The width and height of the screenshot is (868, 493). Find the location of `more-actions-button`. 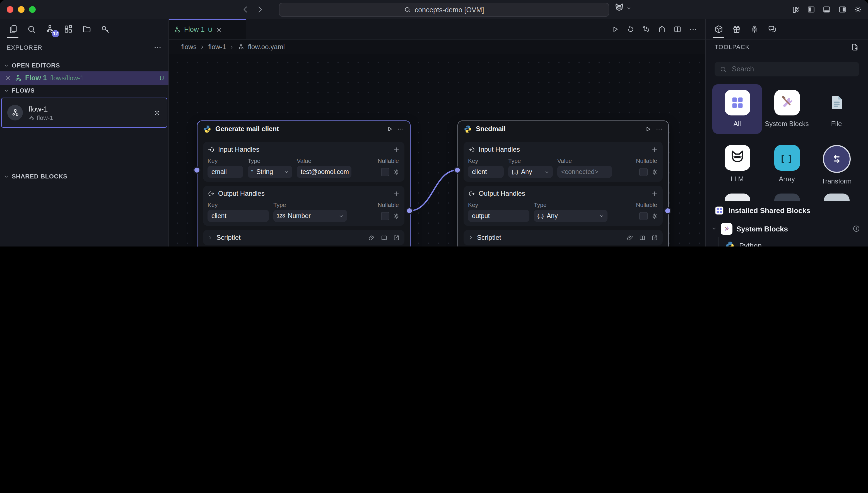

more-actions-button is located at coordinates (693, 29).